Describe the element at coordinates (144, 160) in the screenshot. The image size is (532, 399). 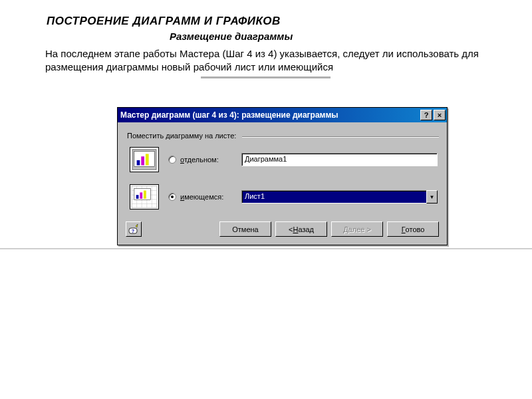
I see `new-sheet-icon` at that location.